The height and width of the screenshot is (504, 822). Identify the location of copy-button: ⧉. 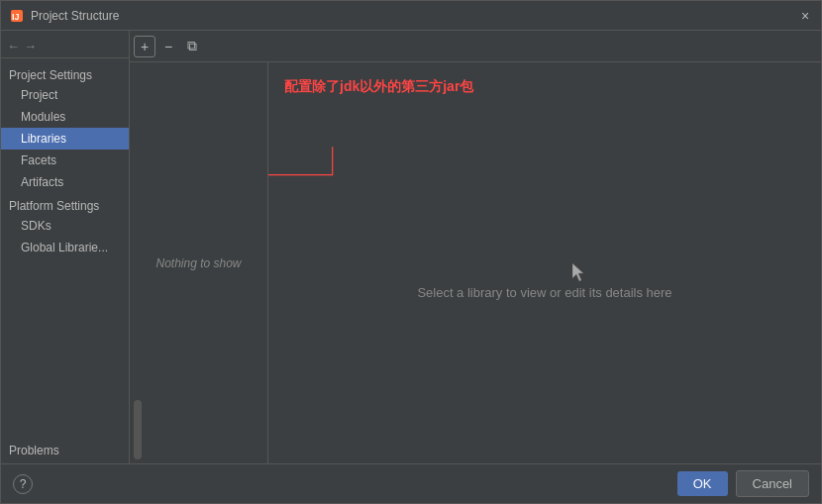
(192, 47).